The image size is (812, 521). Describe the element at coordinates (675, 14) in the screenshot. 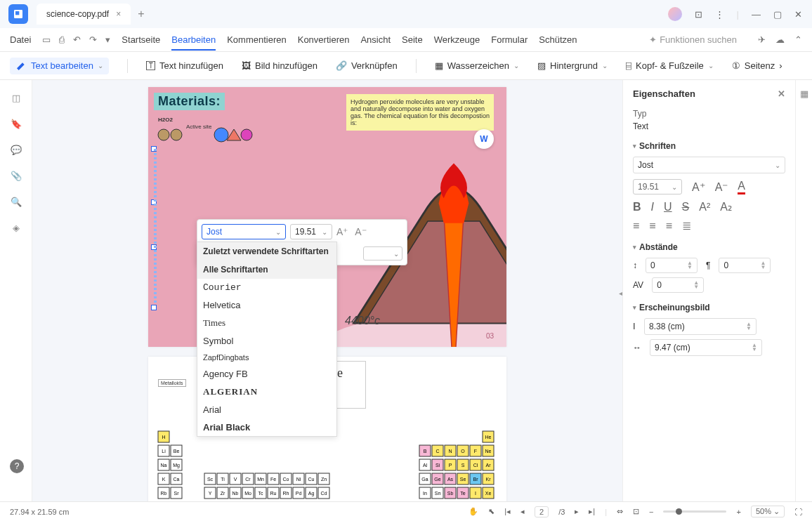

I see `user-avatar-icon` at that location.